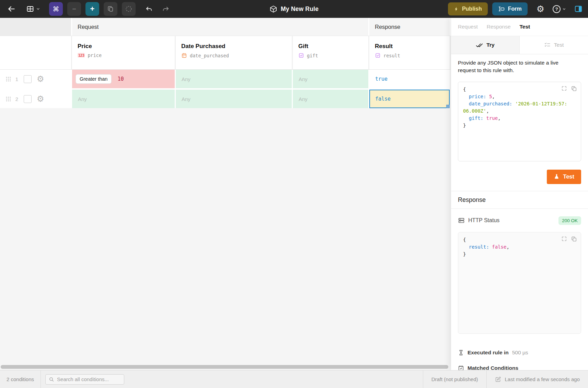  I want to click on search-icon, so click(51, 379).